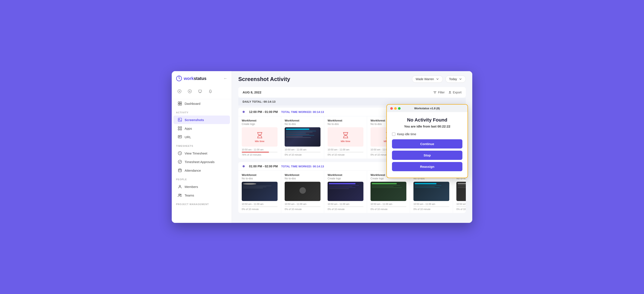 This screenshot has width=644, height=294. I want to click on continue-button: Continue, so click(427, 144).